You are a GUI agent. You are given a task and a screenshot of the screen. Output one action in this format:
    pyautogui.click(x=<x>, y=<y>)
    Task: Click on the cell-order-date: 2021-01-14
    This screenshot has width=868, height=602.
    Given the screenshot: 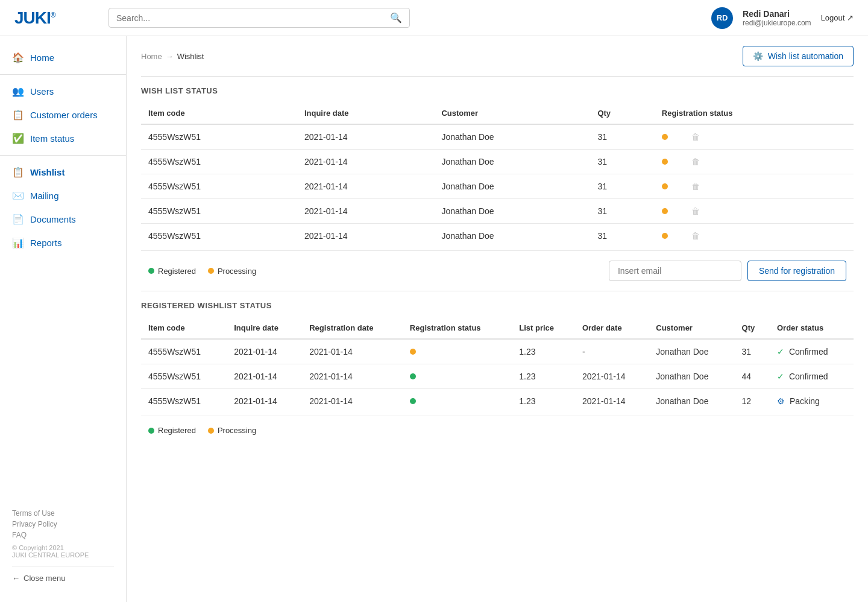 What is the action you would take?
    pyautogui.click(x=612, y=376)
    